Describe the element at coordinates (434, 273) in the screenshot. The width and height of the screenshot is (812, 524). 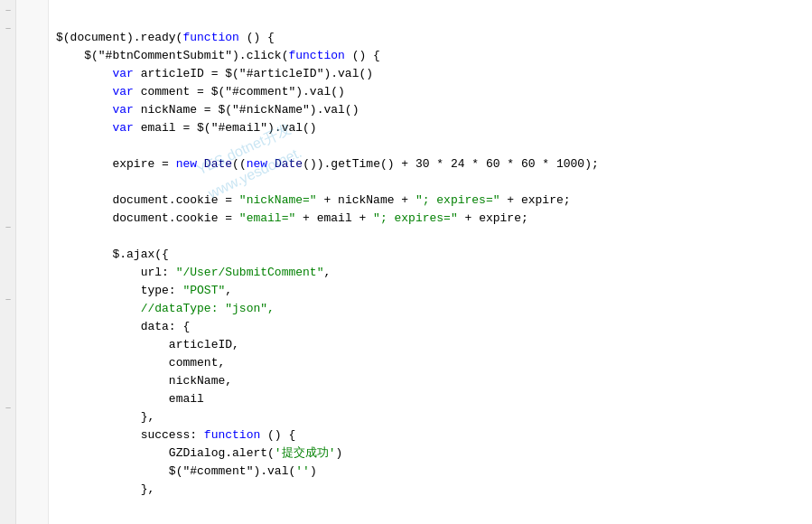
I see `code-line-13: url: "/User/SubmitComment",` at that location.